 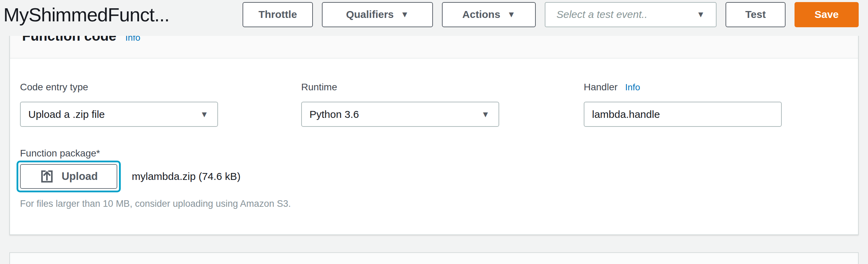 I want to click on code-entry-type-label: Code entry type, so click(x=119, y=87).